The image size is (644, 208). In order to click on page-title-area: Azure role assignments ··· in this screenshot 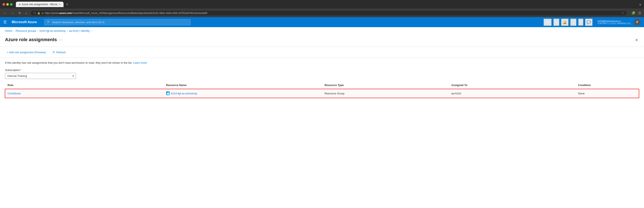, I will do `click(34, 40)`.